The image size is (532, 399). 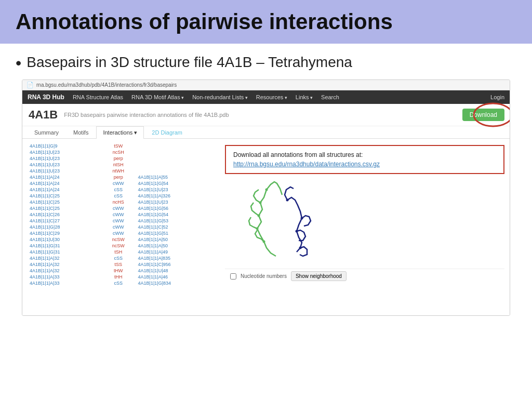 I want to click on annotation-box: Download all annotations from all struct…, so click(x=365, y=159).